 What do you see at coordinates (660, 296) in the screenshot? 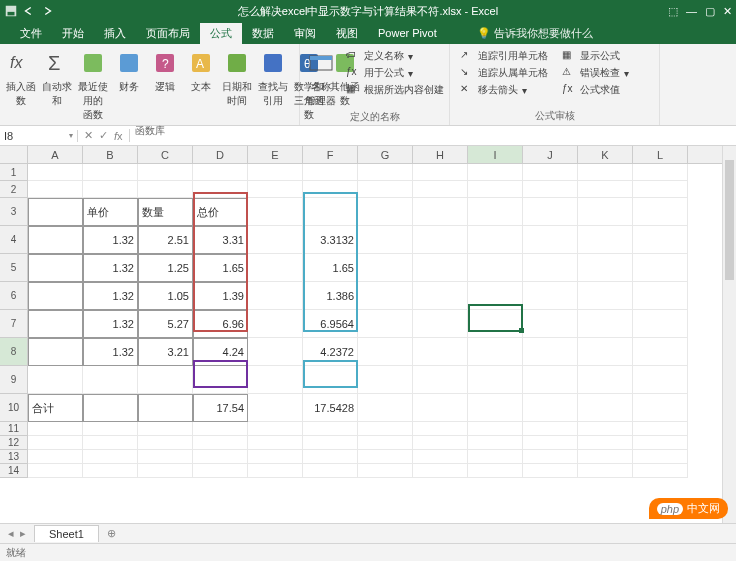
I see `cell-L6` at bounding box center [660, 296].